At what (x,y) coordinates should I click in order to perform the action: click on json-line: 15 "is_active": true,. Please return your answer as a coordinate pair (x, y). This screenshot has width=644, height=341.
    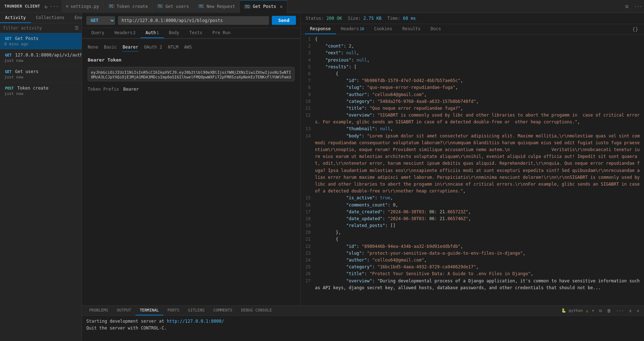
    Looking at the image, I should click on (472, 198).